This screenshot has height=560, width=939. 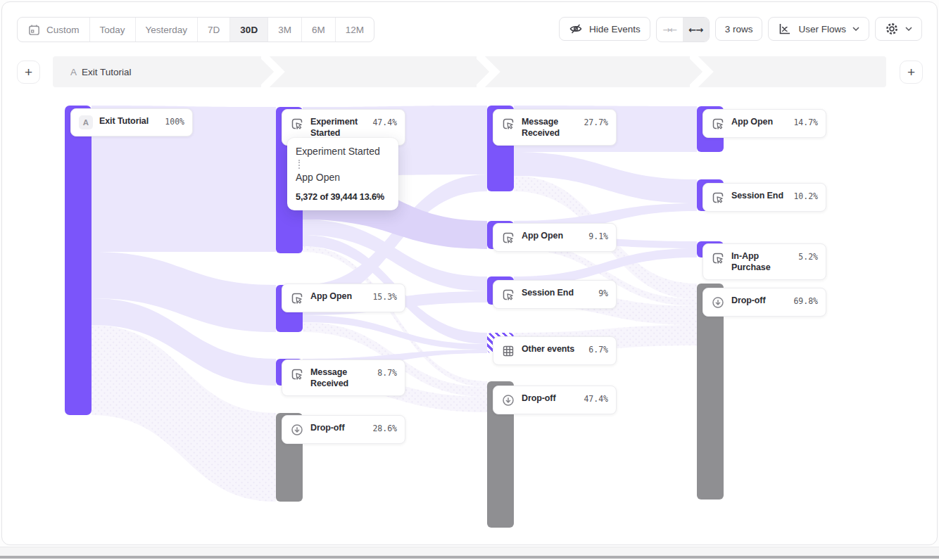 I want to click on step-event-name: Exit Tutorial, so click(x=107, y=72).